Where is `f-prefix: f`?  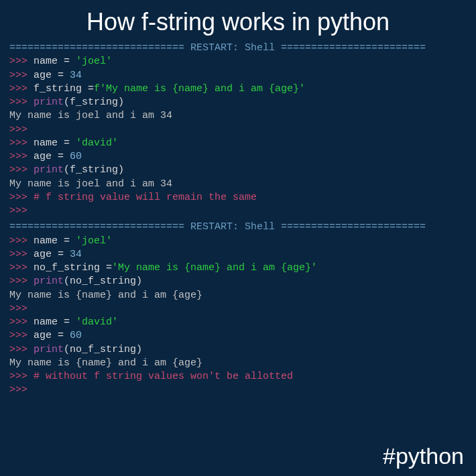
f-prefix: f is located at coordinates (97, 88).